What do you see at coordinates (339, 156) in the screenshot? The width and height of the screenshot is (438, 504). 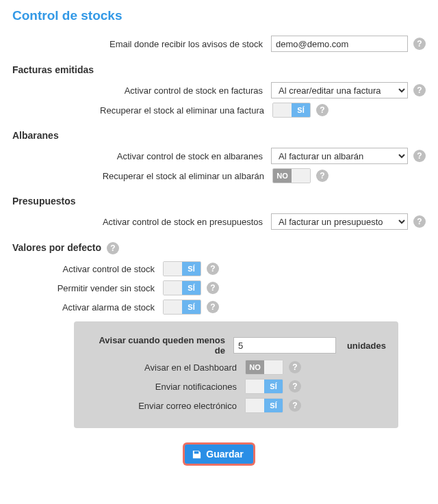 I see `albaranes-activar-select: Al facturar un albarán` at bounding box center [339, 156].